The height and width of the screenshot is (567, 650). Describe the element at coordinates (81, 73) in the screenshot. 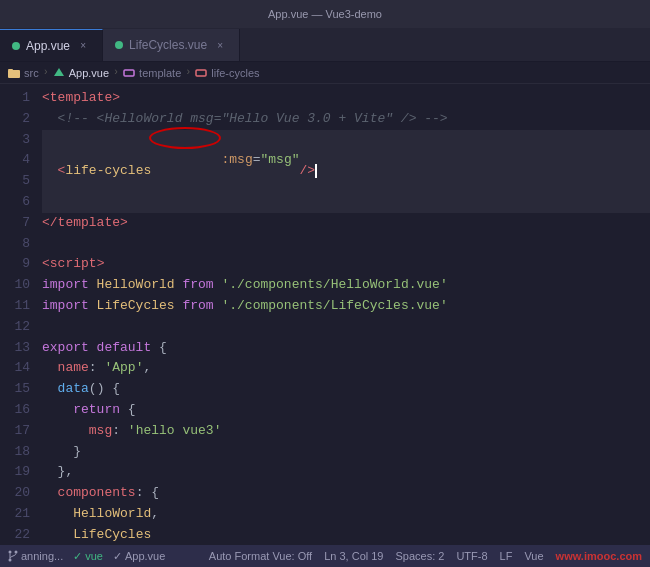

I see `bc-app-vue: App.vue` at that location.